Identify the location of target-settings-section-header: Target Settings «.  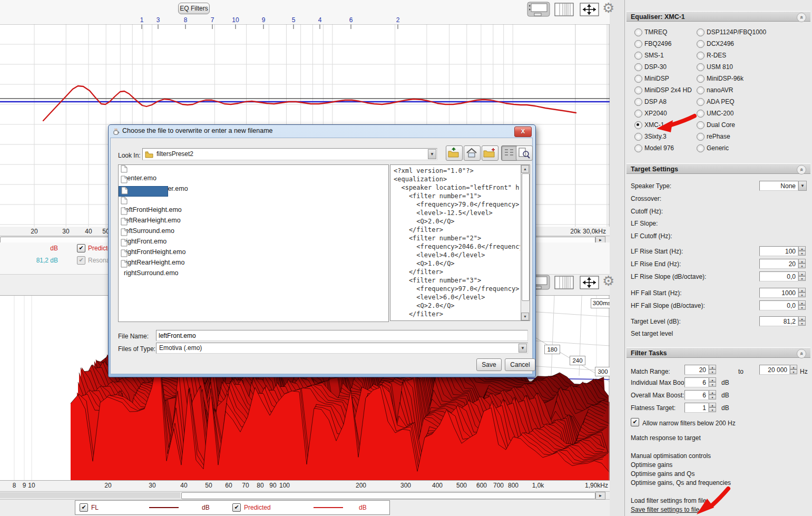
(719, 169).